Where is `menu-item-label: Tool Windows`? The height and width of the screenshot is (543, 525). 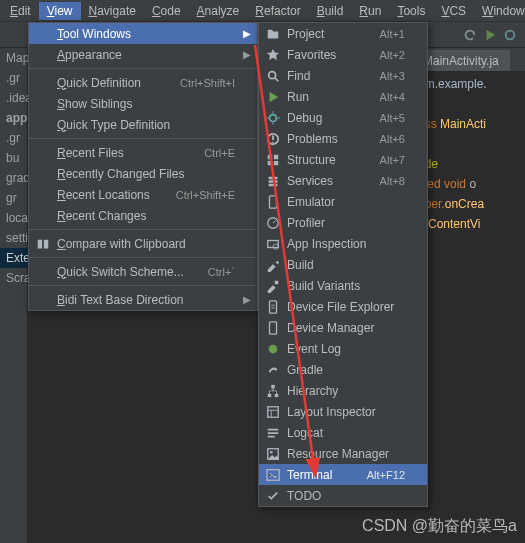 menu-item-label: Tool Windows is located at coordinates (146, 34).